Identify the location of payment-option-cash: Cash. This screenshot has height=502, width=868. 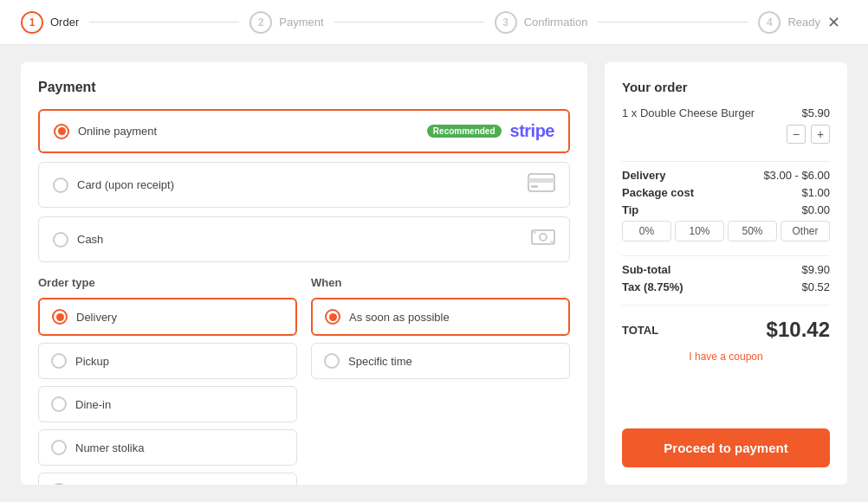
(304, 239).